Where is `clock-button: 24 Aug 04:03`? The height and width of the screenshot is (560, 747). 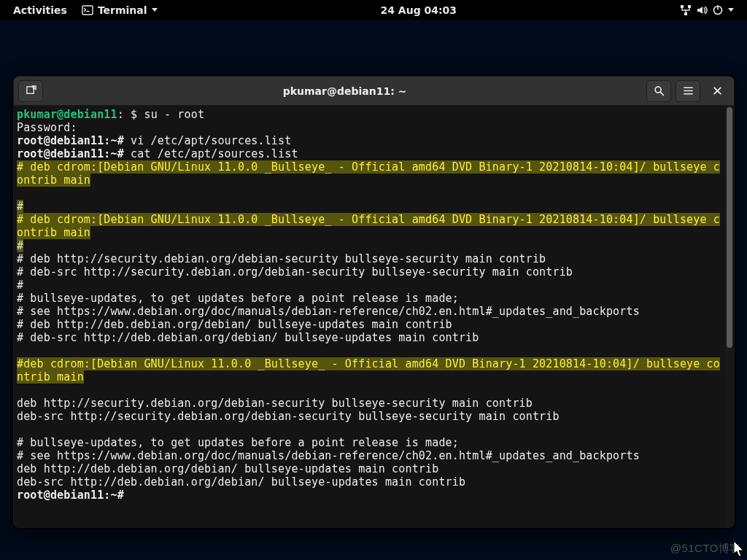
clock-button: 24 Aug 04:03 is located at coordinates (419, 10).